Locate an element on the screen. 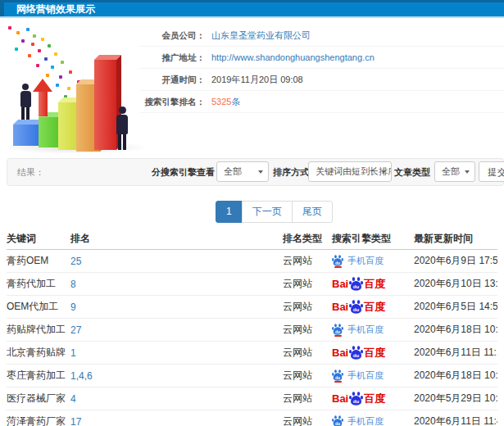 The height and width of the screenshot is (426, 504). table-row: 菏泽膏药厂家 17 云网站 du手机百度 2020年6月11日 11:40 is located at coordinates (252, 418).